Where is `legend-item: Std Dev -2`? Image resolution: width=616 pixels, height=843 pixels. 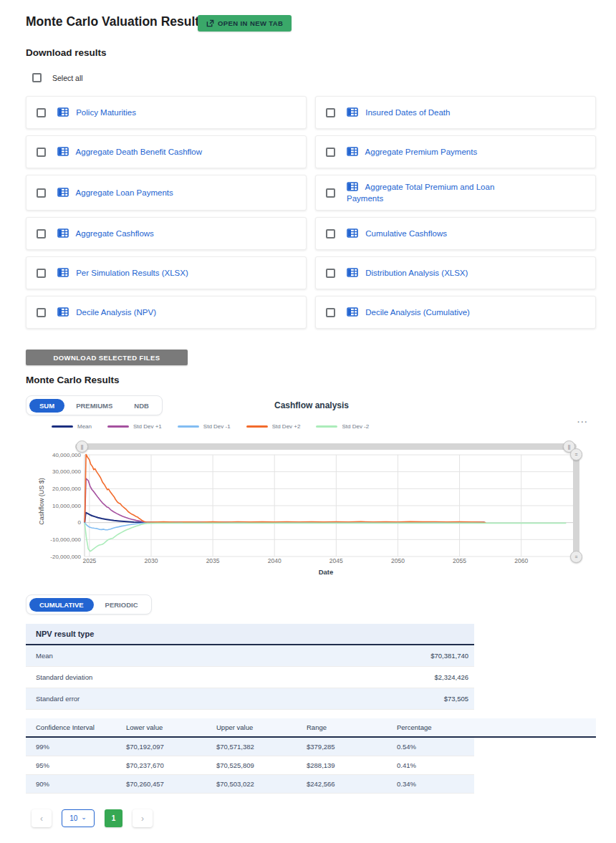 legend-item: Std Dev -2 is located at coordinates (342, 427).